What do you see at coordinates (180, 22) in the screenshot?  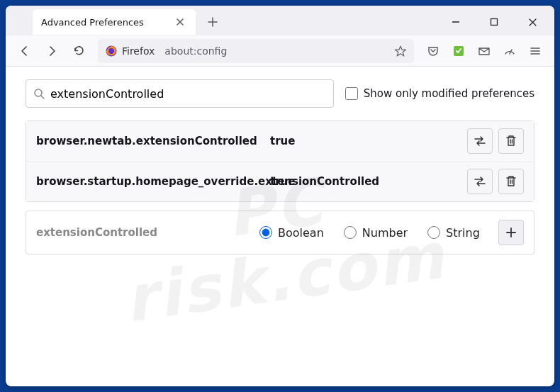 I see `close-tab-icon` at bounding box center [180, 22].